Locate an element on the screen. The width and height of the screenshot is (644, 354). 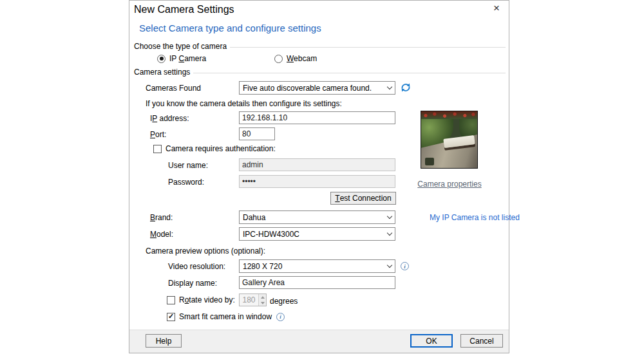
camera-type-group-header: Choose the type of camera is located at coordinates (319, 46).